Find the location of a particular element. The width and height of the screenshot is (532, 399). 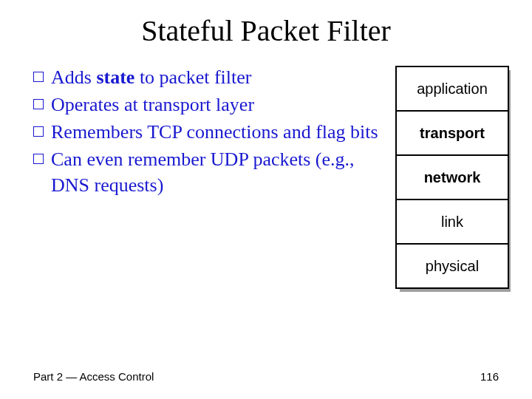

bullet-pre: Can even remember UDP packets (e.g., DNS… is located at coordinates (202, 172).